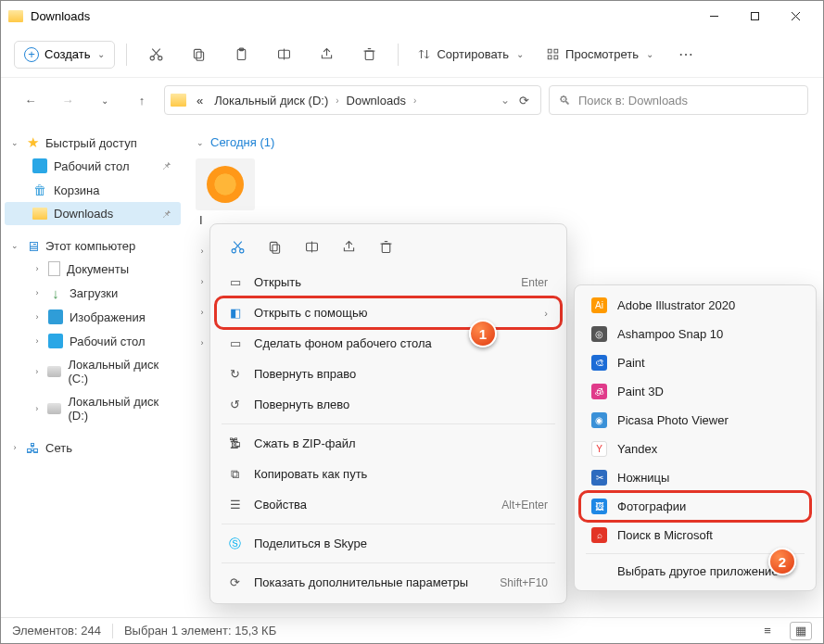  Describe the element at coordinates (473, 54) in the screenshot. I see `sort-label: Сортировать` at that location.